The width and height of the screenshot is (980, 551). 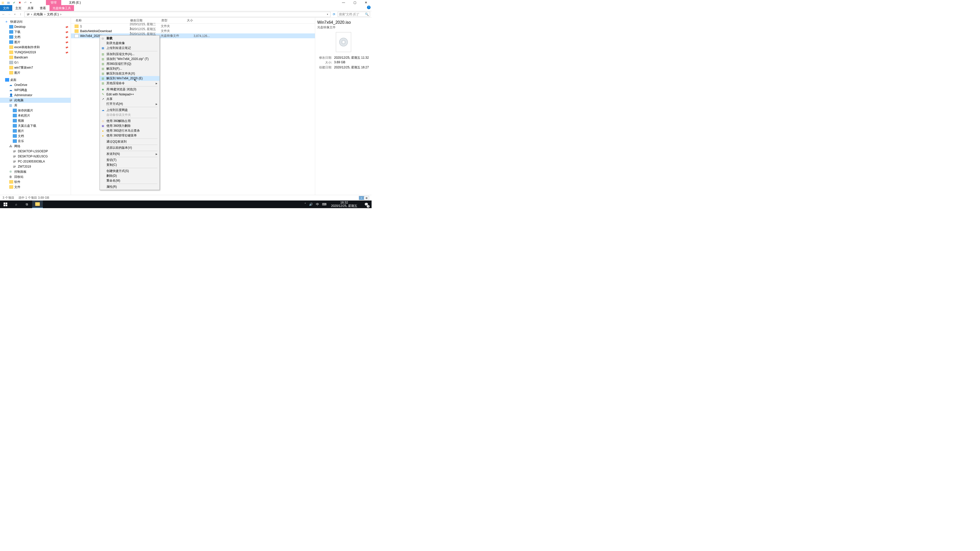 What do you see at coordinates (344, 2) in the screenshot?
I see `minimize-button: —` at bounding box center [344, 2].